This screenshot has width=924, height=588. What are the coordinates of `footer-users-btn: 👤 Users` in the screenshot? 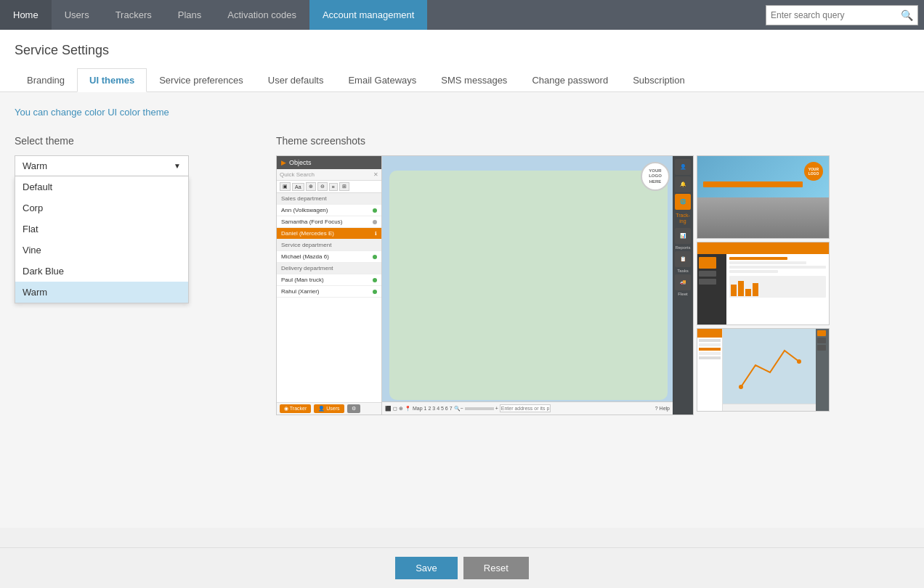 It's located at (328, 409).